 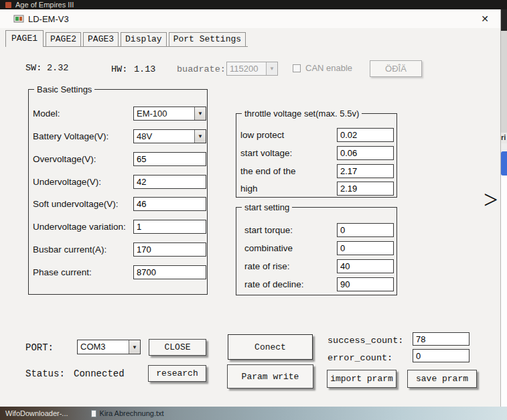 I want to click on battery-voltage-value: 48V, so click(x=164, y=137).